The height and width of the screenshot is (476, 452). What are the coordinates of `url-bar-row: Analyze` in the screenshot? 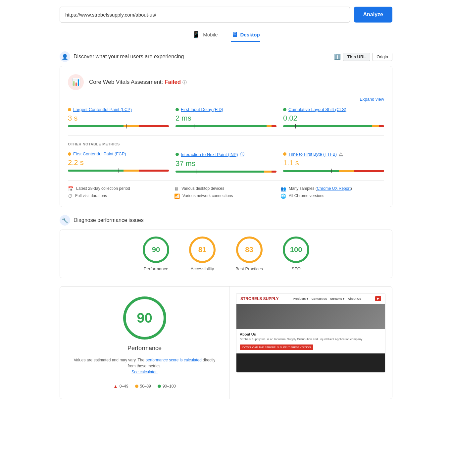 It's located at (226, 15).